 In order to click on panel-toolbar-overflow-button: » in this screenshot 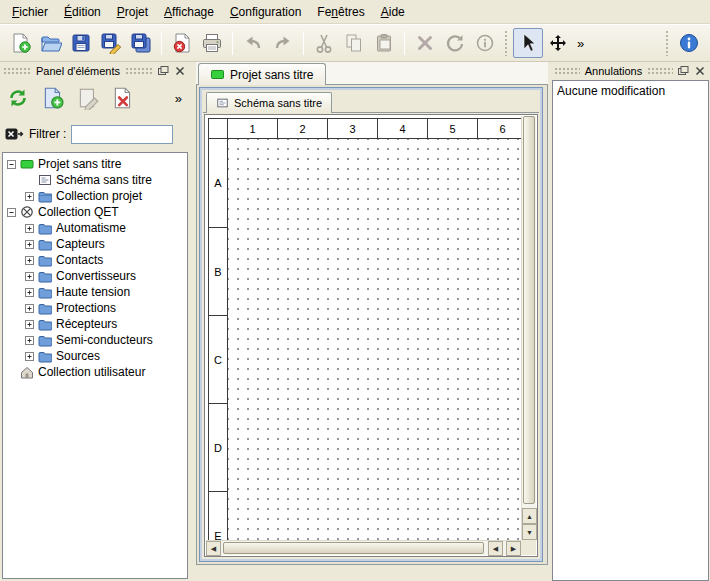, I will do `click(178, 98)`.